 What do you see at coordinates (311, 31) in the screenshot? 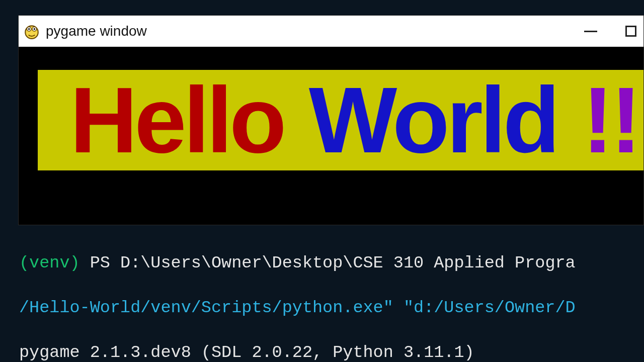
I see `window-title: pygame window` at bounding box center [311, 31].